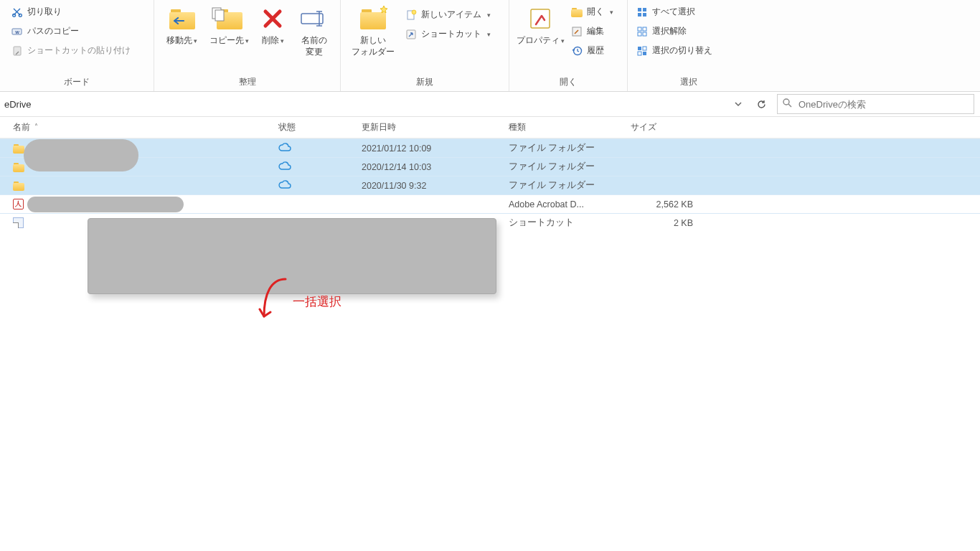 Image resolution: width=980 pixels, height=551 pixels. What do you see at coordinates (17, 32) in the screenshot?
I see `svg-text: W` at bounding box center [17, 32].